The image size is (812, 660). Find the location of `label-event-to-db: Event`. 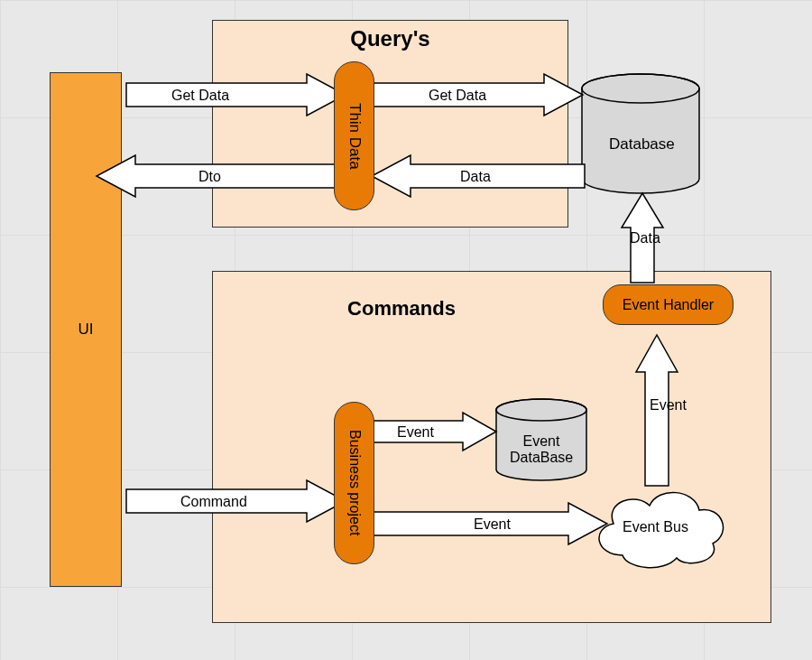

label-event-to-db: Event is located at coordinates (415, 432).